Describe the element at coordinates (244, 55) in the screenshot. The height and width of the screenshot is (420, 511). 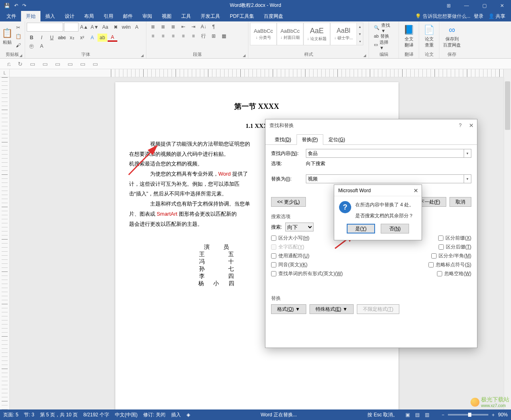
I see `paragraph-launcher-icon: ◢` at that location.